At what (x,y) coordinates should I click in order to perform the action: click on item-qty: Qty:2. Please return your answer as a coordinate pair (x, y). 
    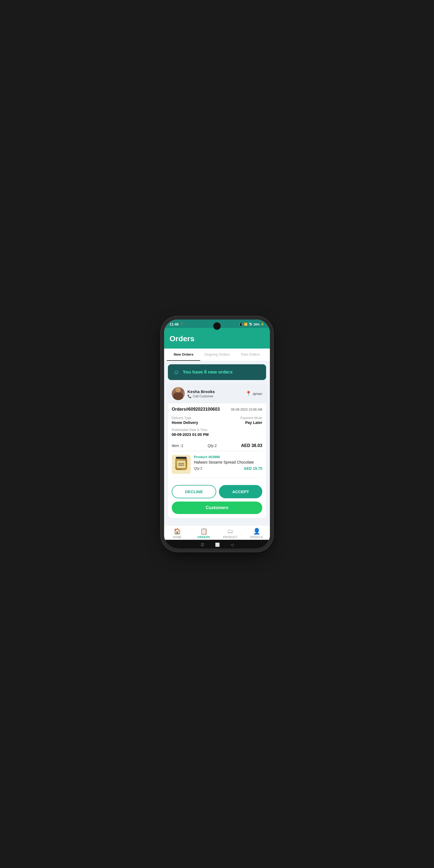
    Looking at the image, I should click on (212, 445).